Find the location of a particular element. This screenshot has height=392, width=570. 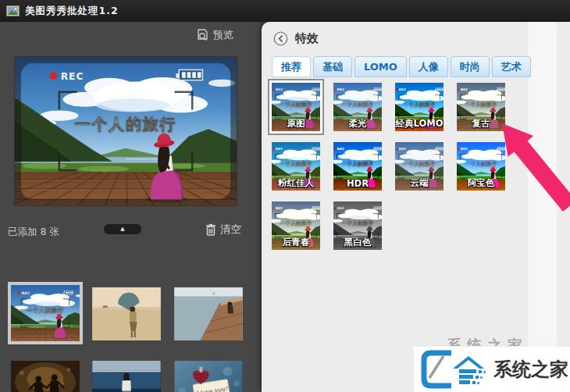

pier-photo is located at coordinates (208, 314).